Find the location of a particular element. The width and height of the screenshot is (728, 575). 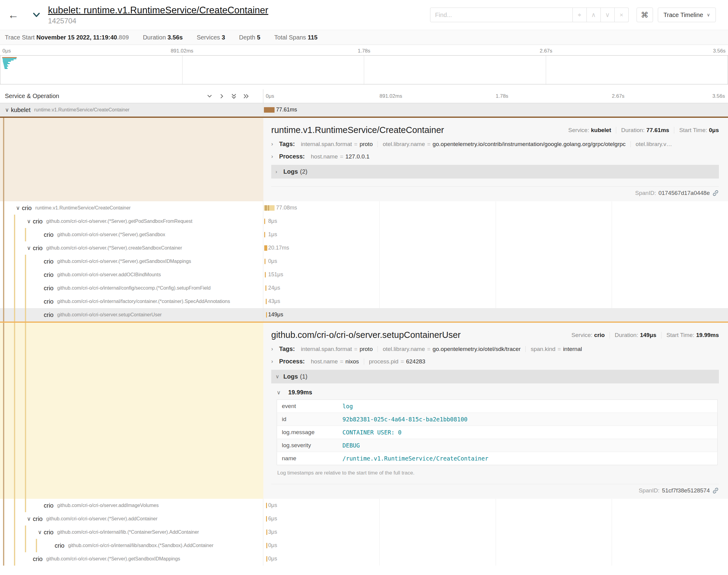

log-entry-toggle: ∨ 19.99ms is located at coordinates (498, 393).